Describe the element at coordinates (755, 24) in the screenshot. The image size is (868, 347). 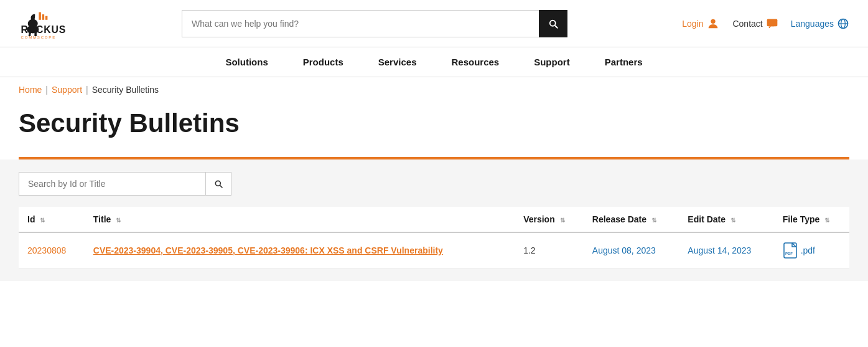
I see `contact-link: Contact` at that location.